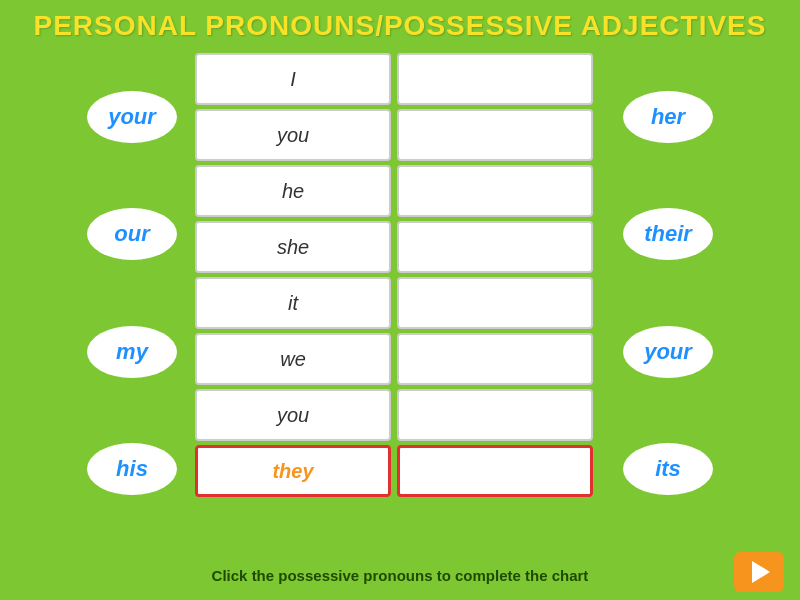  Describe the element at coordinates (668, 117) in the screenshot. I see `badge-her-right: her` at that location.